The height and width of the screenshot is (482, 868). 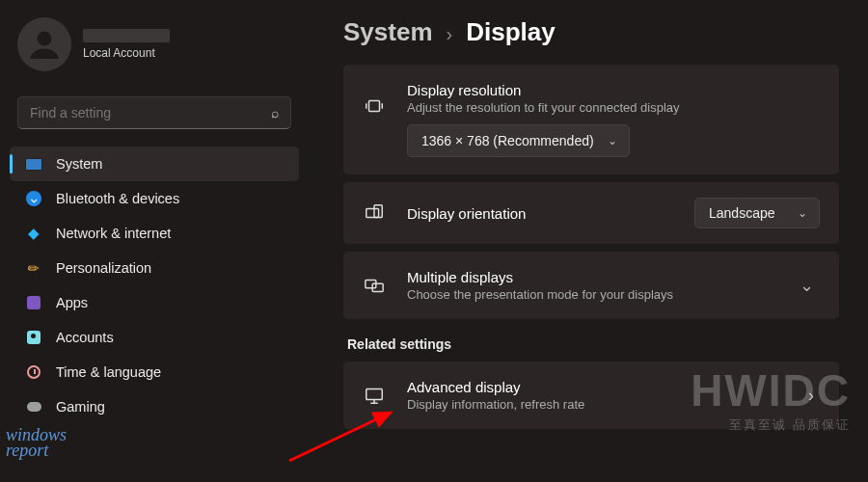 I want to click on avatar, so click(x=44, y=44).